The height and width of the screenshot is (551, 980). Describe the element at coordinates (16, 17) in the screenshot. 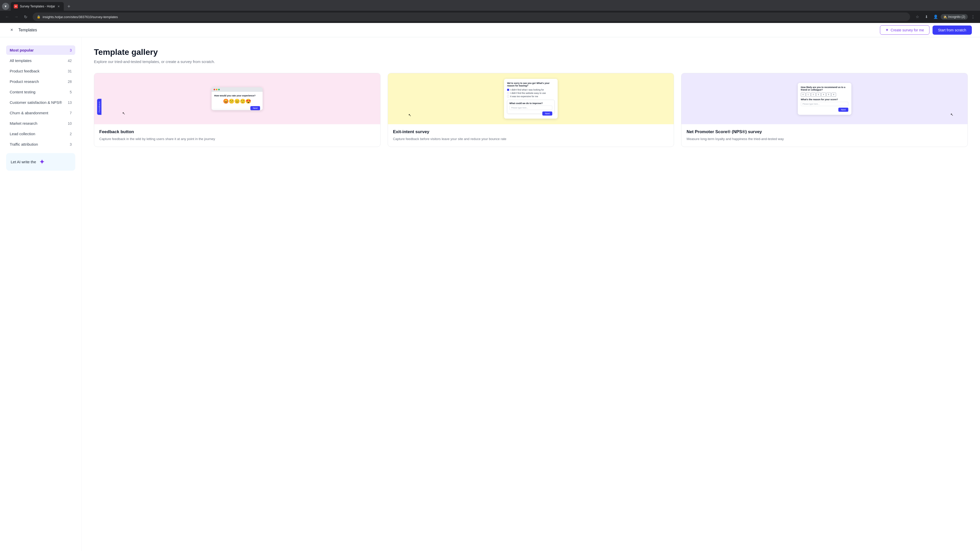

I see `forward-button: →` at that location.